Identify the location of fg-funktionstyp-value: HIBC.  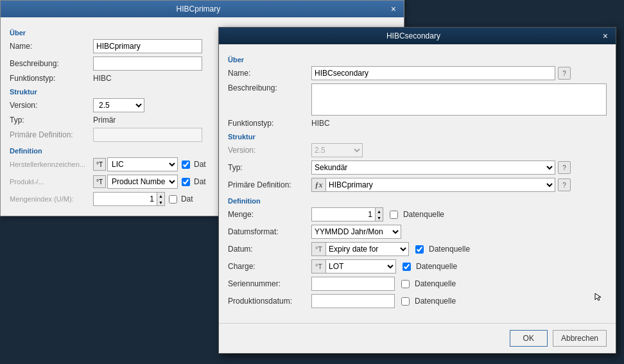
(459, 123).